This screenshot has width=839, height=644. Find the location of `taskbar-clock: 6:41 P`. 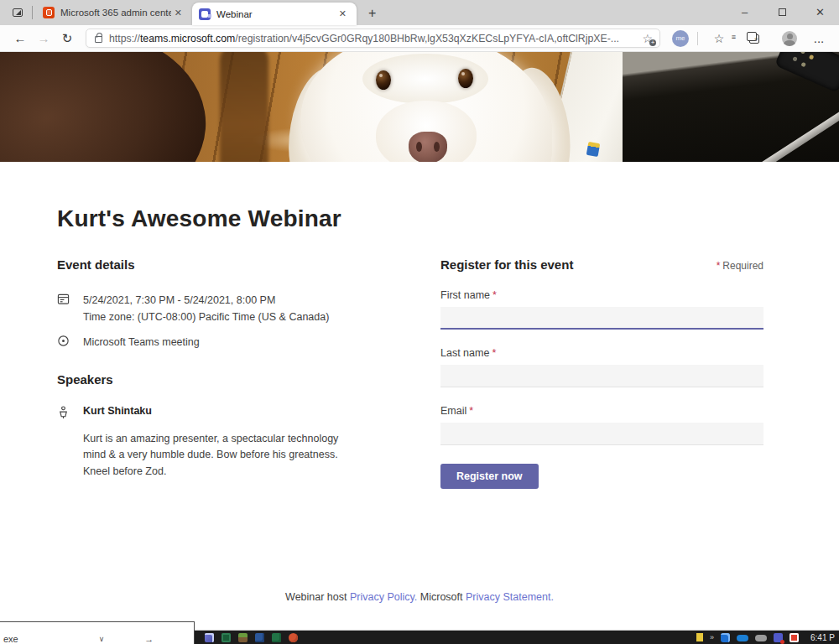

taskbar-clock: 6:41 P is located at coordinates (824, 637).